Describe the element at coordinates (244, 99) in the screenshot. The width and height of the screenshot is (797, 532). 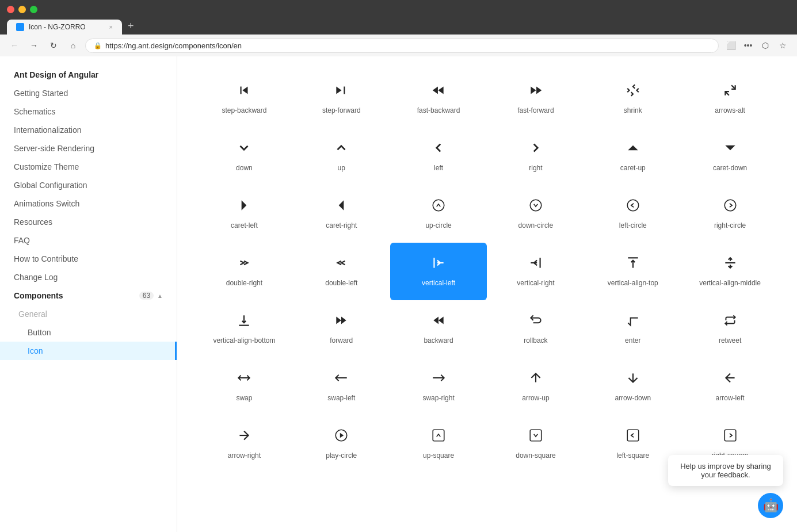
I see `icon-cell-step-backward: step-backward` at that location.